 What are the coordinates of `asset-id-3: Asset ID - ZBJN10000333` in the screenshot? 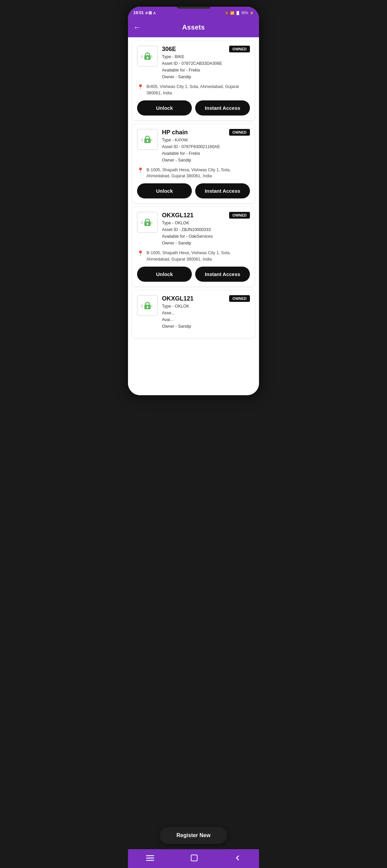 It's located at (196, 230).